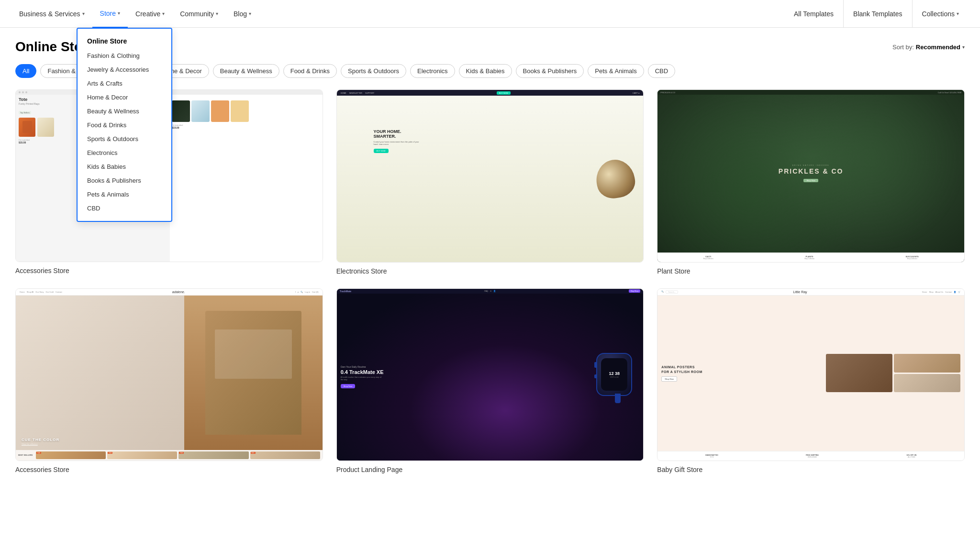  Describe the element at coordinates (26, 71) in the screenshot. I see `filter-tab-all: All` at that location.